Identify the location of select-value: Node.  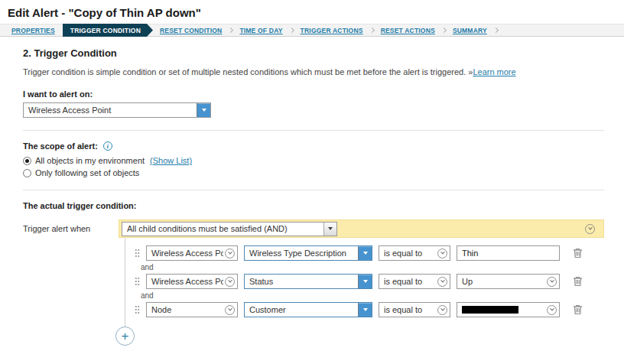
(185, 310).